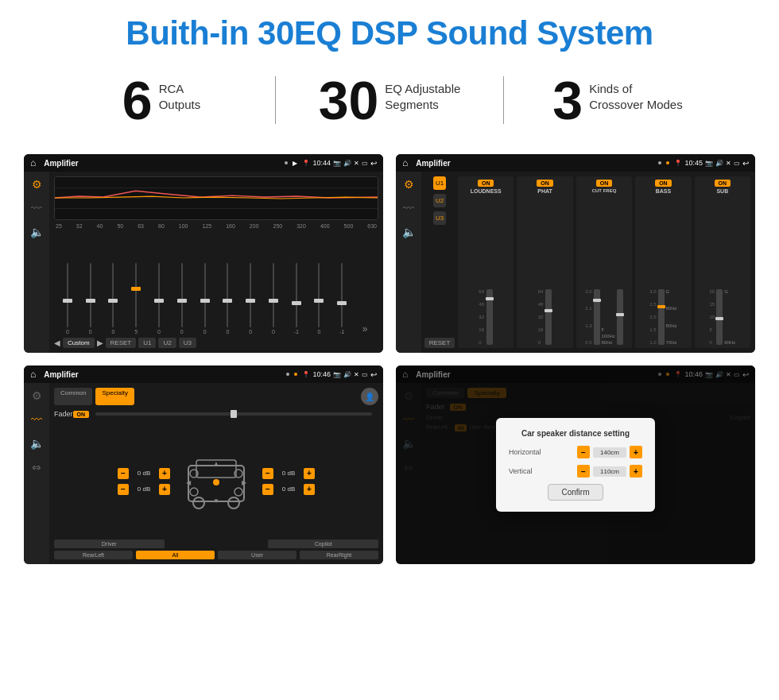 Image resolution: width=779 pixels, height=700 pixels. Describe the element at coordinates (216, 262) in the screenshot. I see `eq-main-area: 25 32 40 50 63 80 100 125 160 200 250 32…` at that location.